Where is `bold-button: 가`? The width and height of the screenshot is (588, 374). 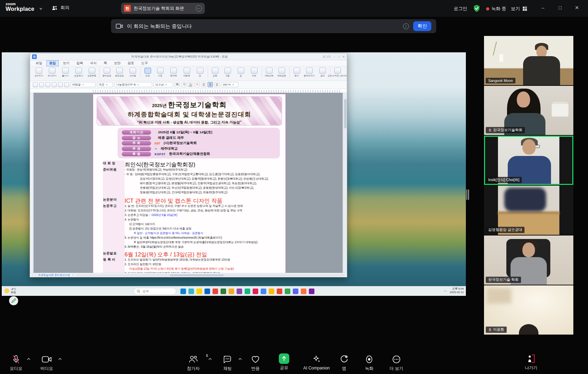
bold-button: 가 is located at coordinates (177, 84).